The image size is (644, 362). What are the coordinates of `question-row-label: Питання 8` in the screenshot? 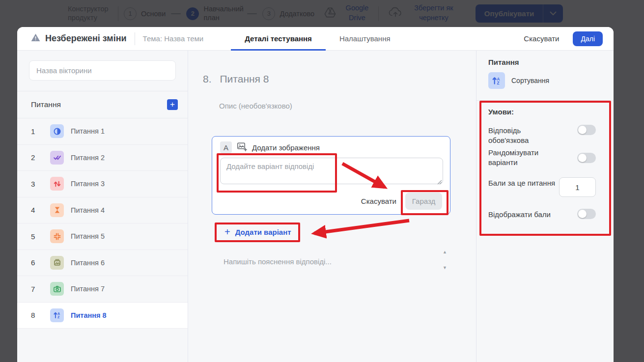 It's located at (88, 315).